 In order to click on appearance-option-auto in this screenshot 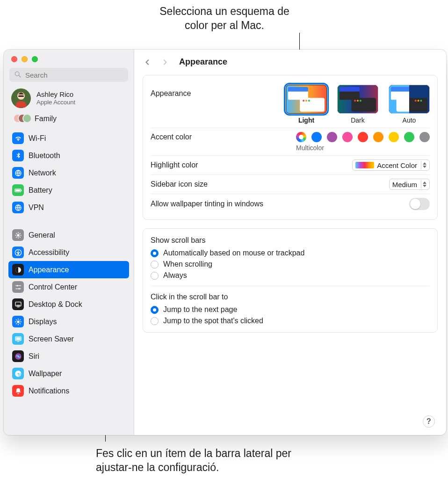, I will do `click(409, 99)`.